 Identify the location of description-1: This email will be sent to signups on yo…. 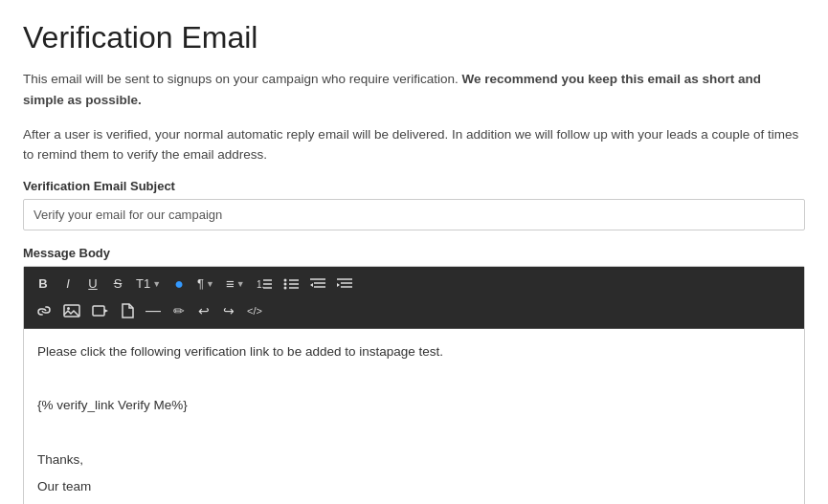
(414, 90).